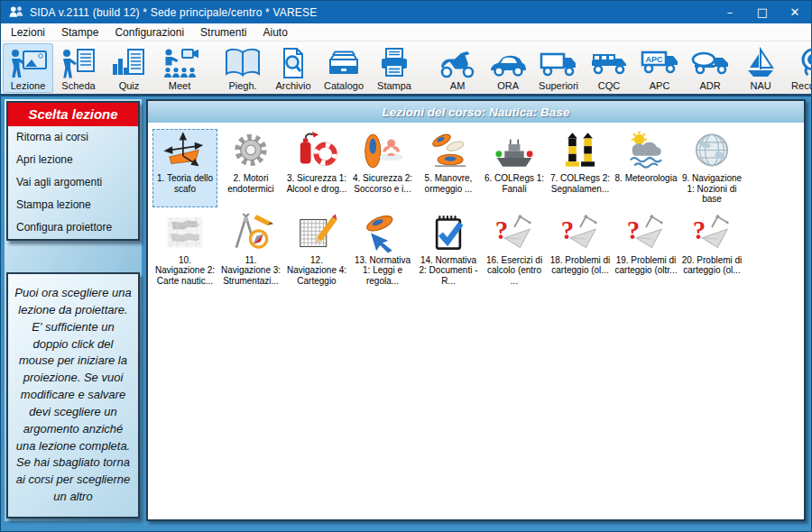  Describe the element at coordinates (655, 59) in the screenshot. I see `svg-text: APC` at that location.